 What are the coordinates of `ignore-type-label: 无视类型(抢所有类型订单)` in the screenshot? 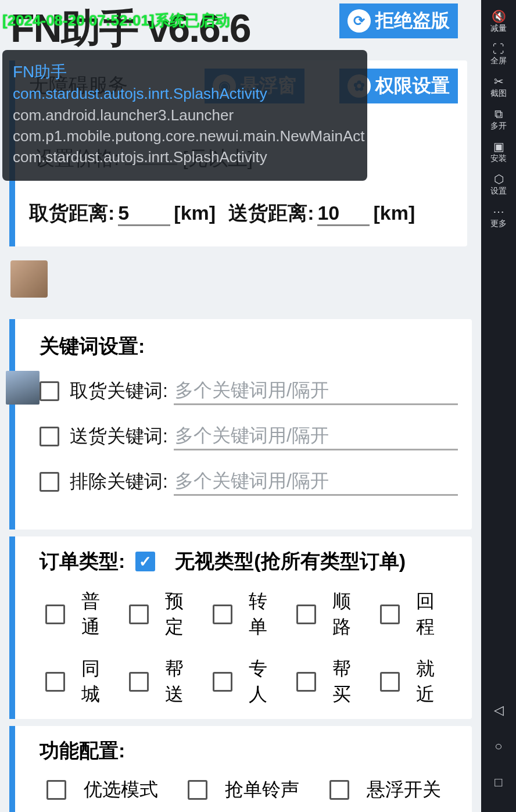 It's located at (291, 561).